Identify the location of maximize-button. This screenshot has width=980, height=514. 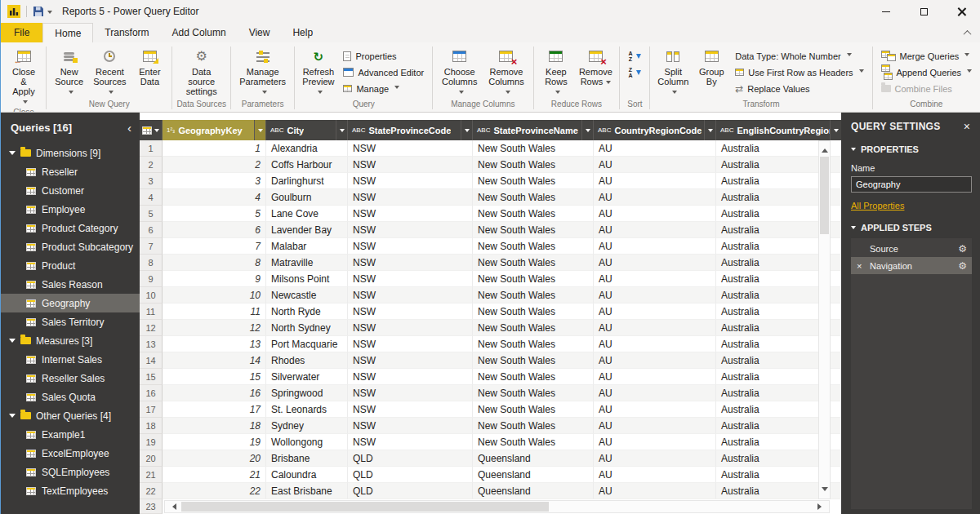
(924, 11).